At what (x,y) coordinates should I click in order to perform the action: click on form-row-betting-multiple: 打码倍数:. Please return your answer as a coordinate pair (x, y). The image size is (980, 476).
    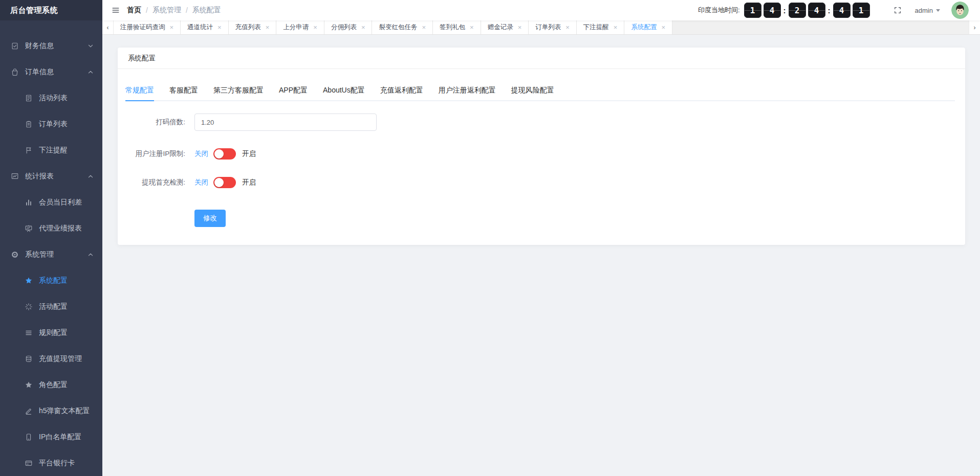
    Looking at the image, I should click on (541, 122).